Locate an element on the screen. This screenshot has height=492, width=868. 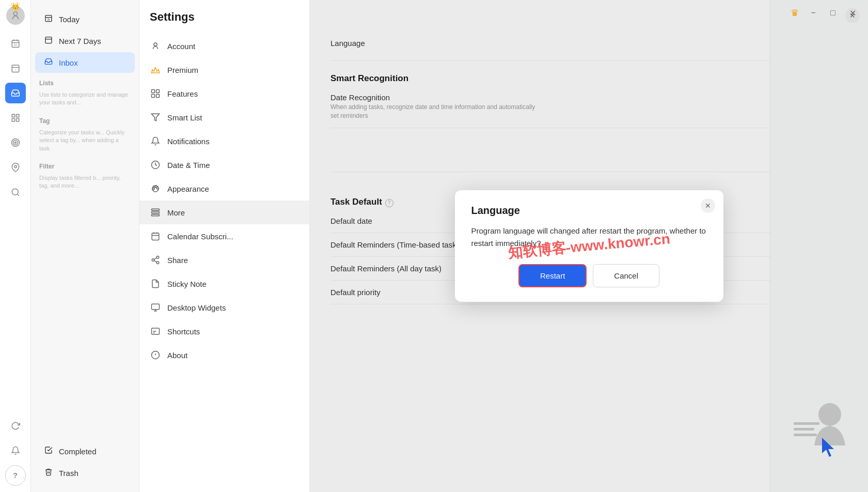
sidebar-icon-location is located at coordinates (15, 167).